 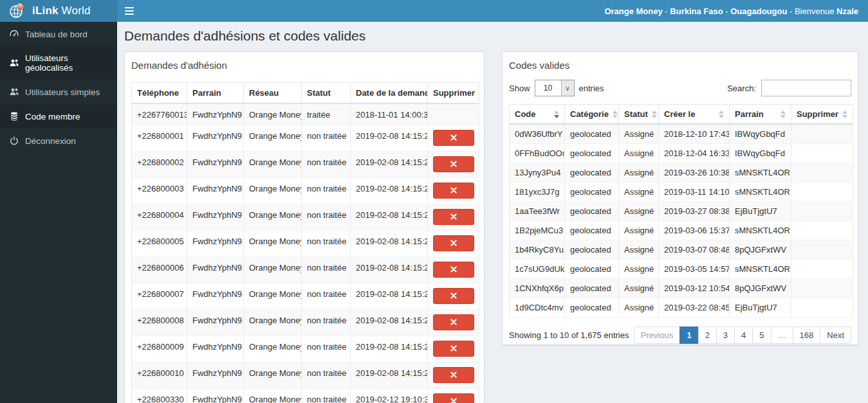 What do you see at coordinates (306, 165) in the screenshot?
I see `table-row: +226800002 FwdhzYphN9 Orange Money non t…` at bounding box center [306, 165].